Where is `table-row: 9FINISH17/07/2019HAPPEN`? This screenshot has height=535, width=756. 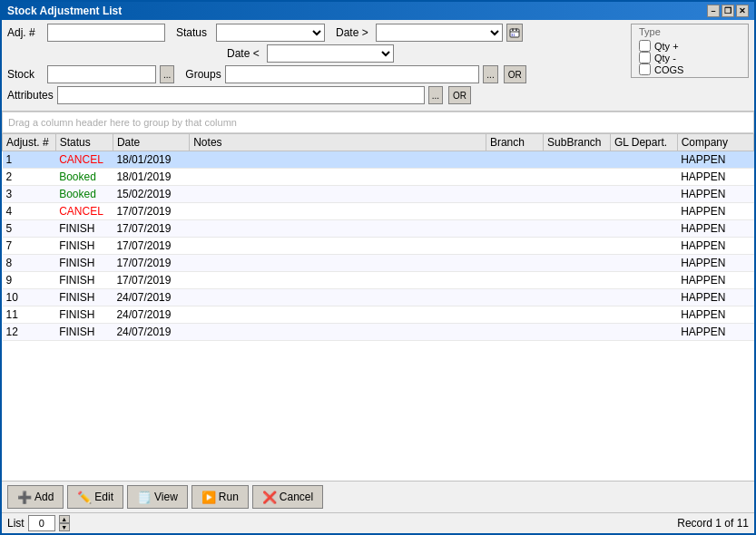 table-row: 9FINISH17/07/2019HAPPEN is located at coordinates (378, 281).